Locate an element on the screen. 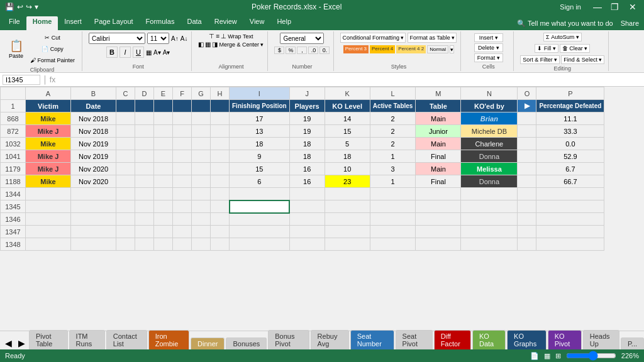  row-num: 872 is located at coordinates (13, 131).